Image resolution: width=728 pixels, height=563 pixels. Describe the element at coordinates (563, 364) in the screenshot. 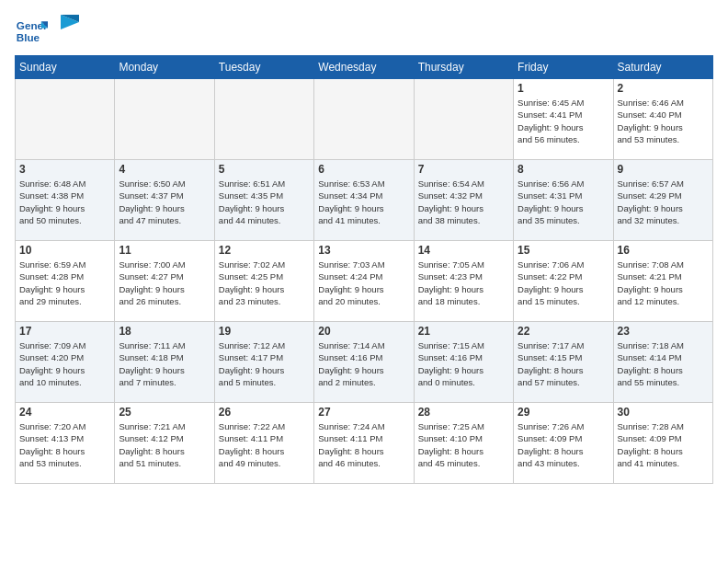

I see `day-info: Sunrise: 7:17 AMSunset: 4:15 PMDaylight:…` at that location.